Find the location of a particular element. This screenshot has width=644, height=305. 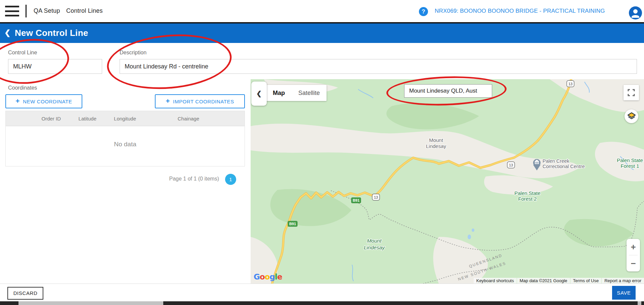

control-line-input is located at coordinates (55, 66).